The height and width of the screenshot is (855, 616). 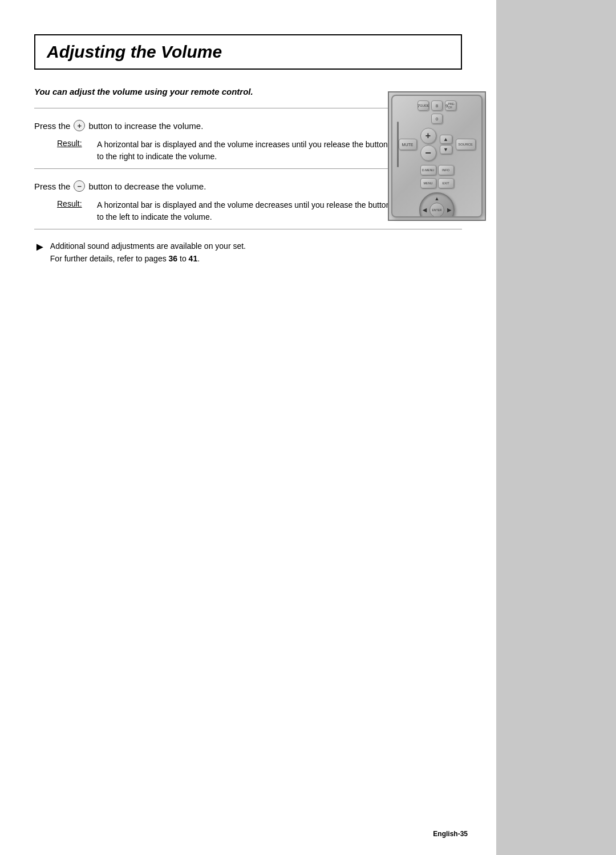 I want to click on page-footer: English-35, so click(x=451, y=834).